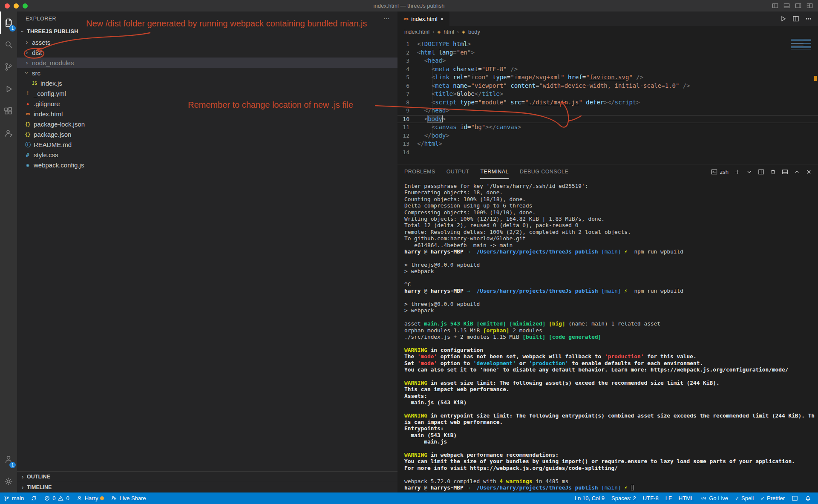 This screenshot has height=504, width=818. What do you see at coordinates (417, 32) in the screenshot?
I see `breadcrumb-item-index.html: index.html` at bounding box center [417, 32].